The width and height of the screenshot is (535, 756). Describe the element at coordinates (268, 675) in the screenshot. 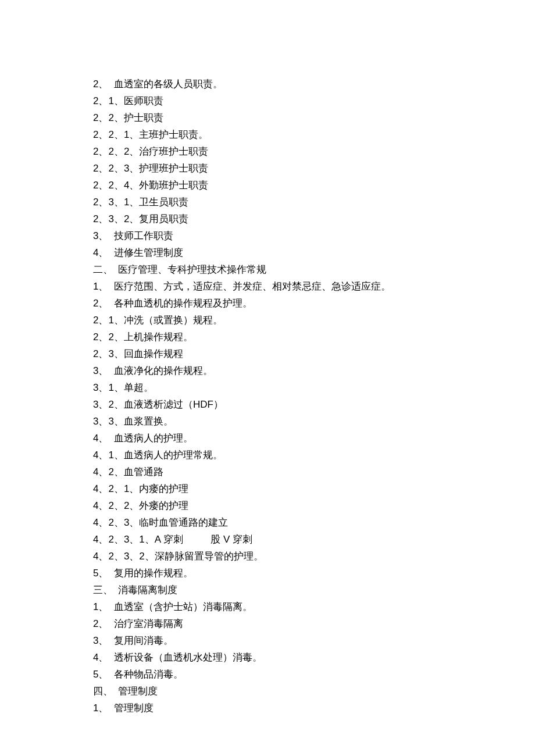

I see `text-line: 5、 各种物品消毒。` at that location.